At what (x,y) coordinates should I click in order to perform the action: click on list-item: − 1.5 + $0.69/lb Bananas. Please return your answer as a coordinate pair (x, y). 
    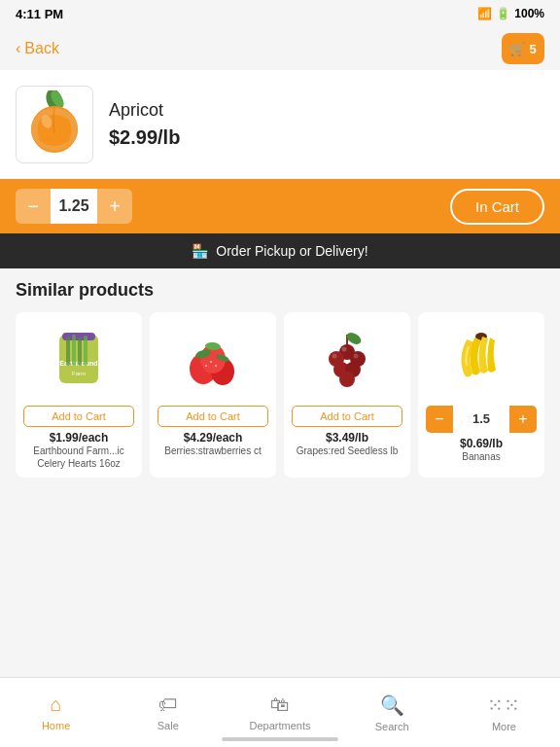
    Looking at the image, I should click on (481, 395).